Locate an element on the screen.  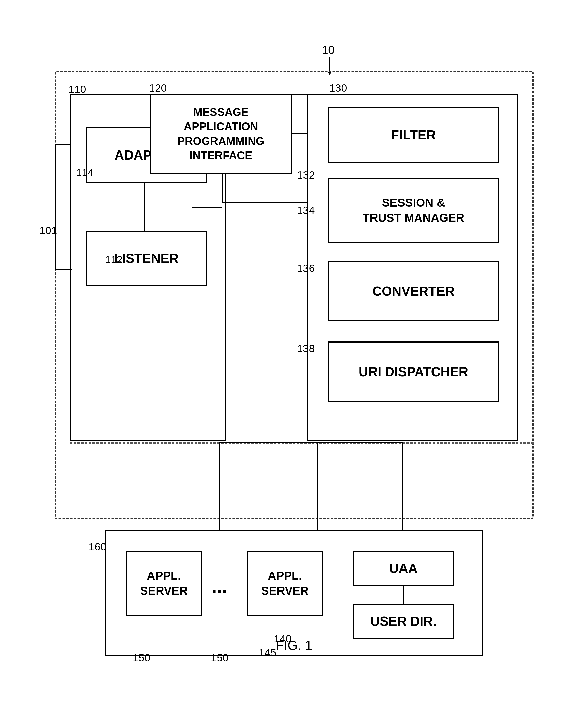
label-110: 110 is located at coordinates (77, 89).